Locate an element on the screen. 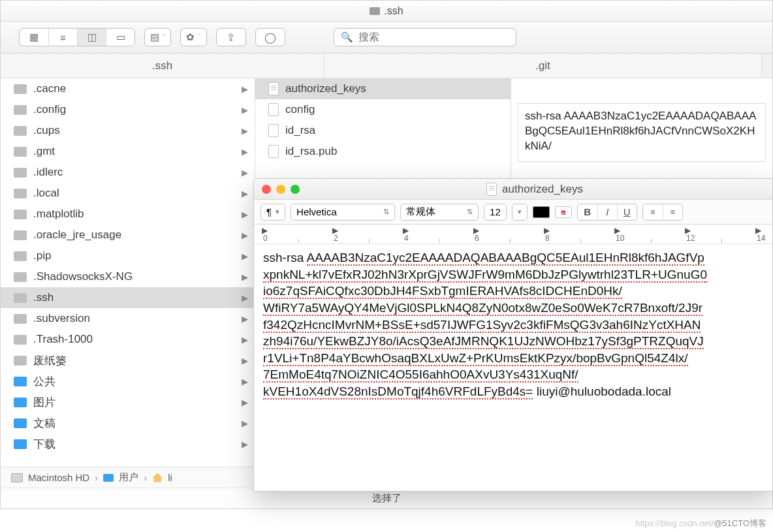 The image size is (773, 532). underline-button: U is located at coordinates (627, 212).